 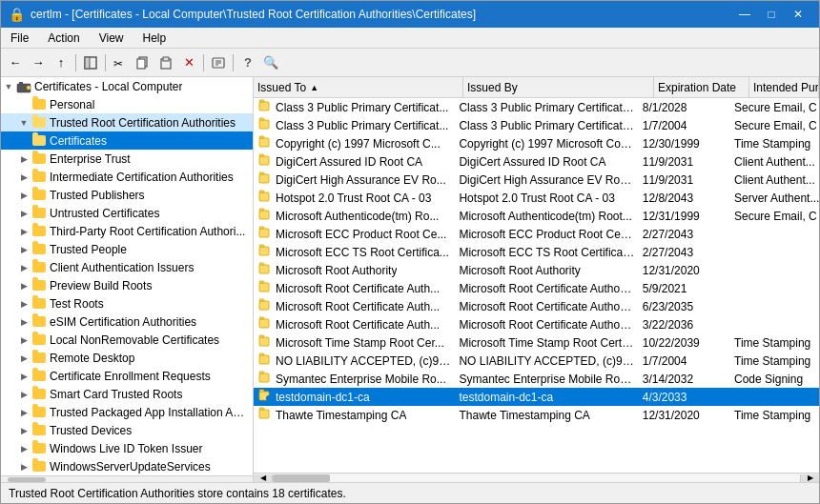 What do you see at coordinates (536, 143) in the screenshot?
I see `table-row: Copyright (c) 1997 Microsoft C... Copyri…` at bounding box center [536, 143].